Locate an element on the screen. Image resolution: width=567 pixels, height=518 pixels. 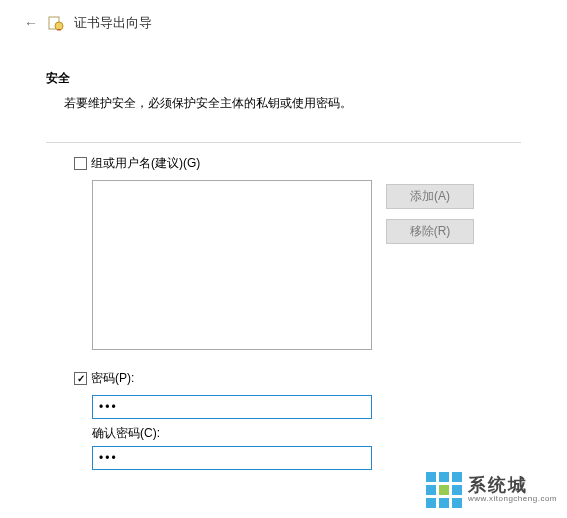
divider is located at coordinates (284, 142).